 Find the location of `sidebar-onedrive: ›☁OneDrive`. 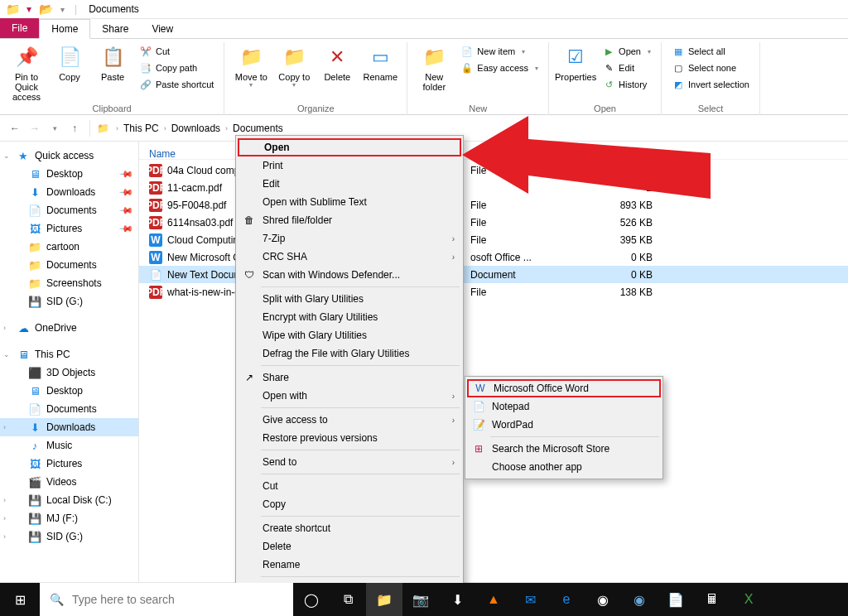

sidebar-onedrive: ›☁OneDrive is located at coordinates (70, 328).